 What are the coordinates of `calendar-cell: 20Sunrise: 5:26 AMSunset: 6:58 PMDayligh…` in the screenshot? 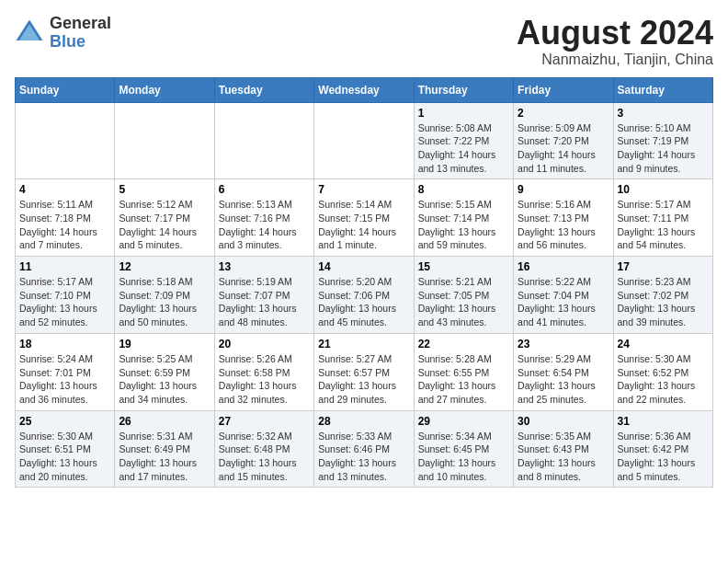 It's located at (264, 372).